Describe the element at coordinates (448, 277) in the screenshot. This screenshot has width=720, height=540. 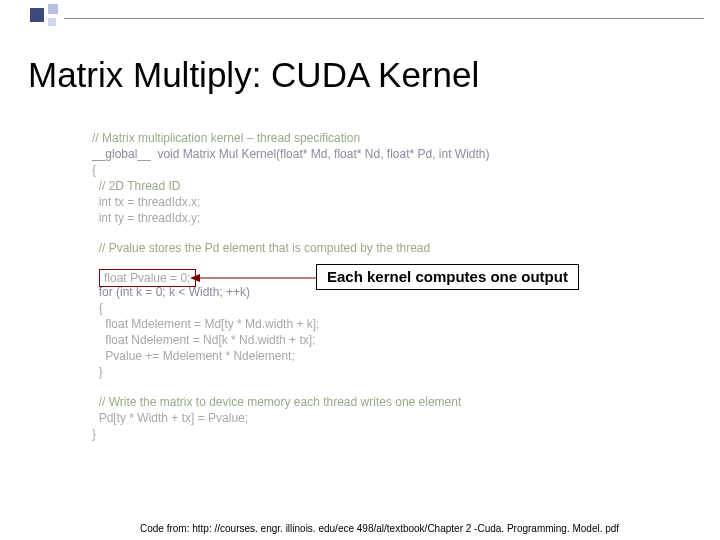
I see `annotation-label: Each kernel computes one output` at that location.